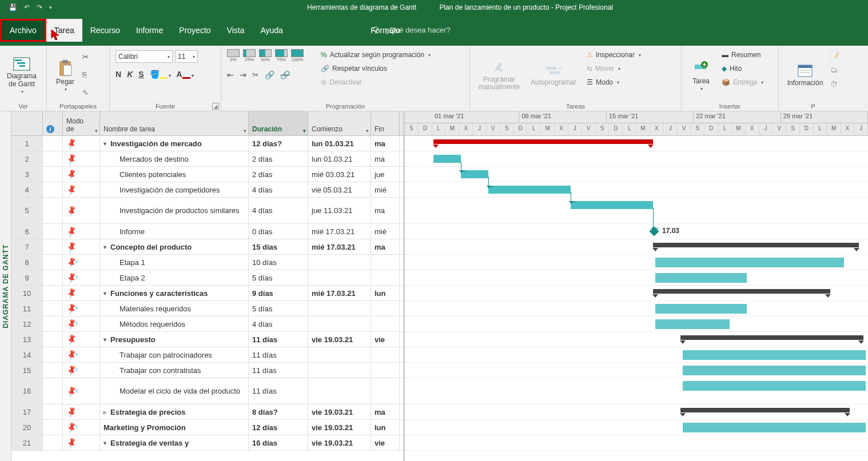 This screenshot has width=868, height=461. I want to click on inspect-button: ⚠Inspeccionar▾, so click(614, 55).